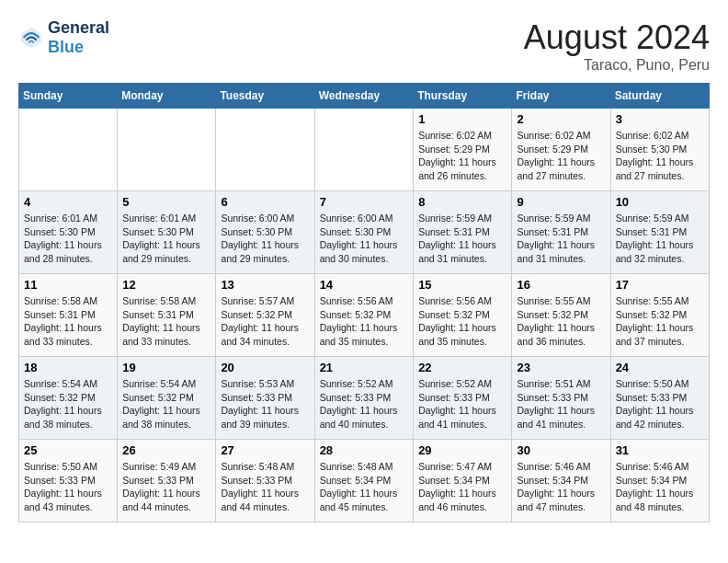 The width and height of the screenshot is (728, 563). What do you see at coordinates (462, 368) in the screenshot?
I see `day-number: 22` at bounding box center [462, 368].